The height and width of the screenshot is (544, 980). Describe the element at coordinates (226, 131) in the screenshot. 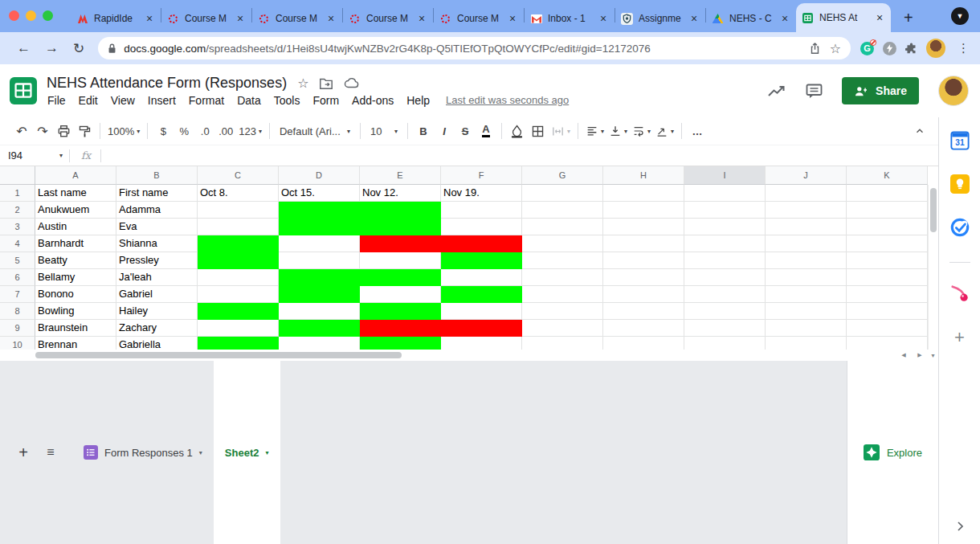

I see `increase-decimal-button: .00` at that location.